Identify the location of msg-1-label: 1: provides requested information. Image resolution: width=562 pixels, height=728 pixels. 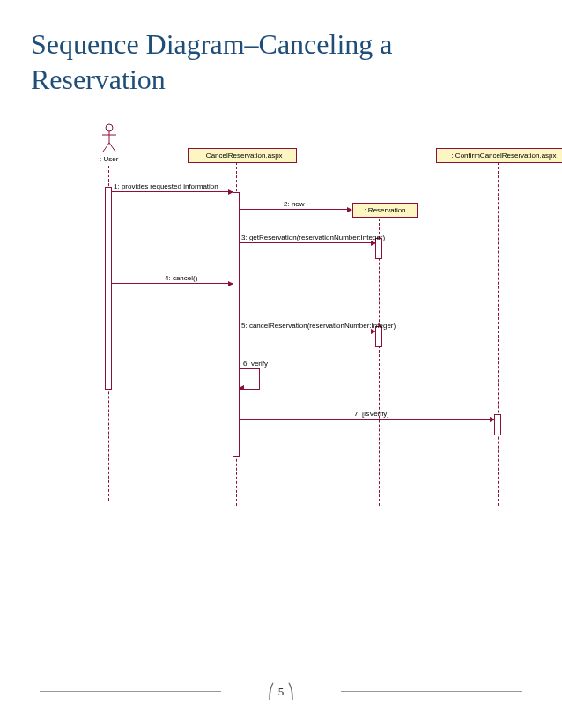
(166, 187).